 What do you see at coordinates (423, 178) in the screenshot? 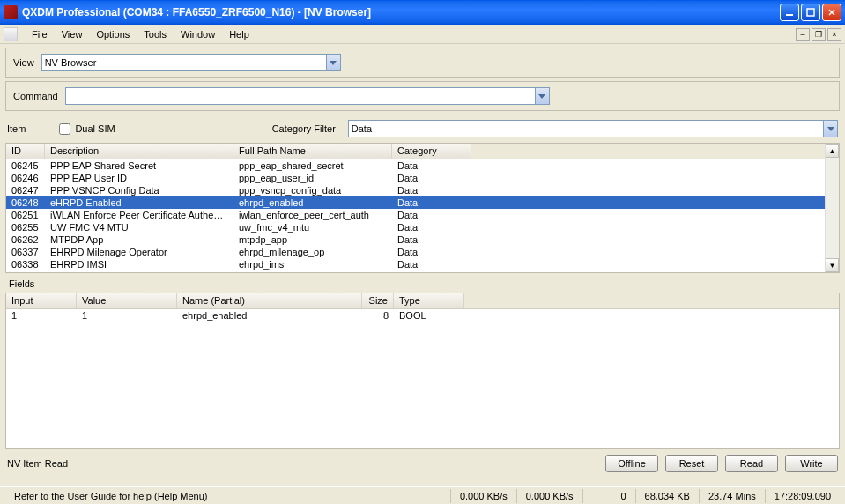
I see `nv-row: 06246PPP EAP User IDppp_eap_user_idData` at bounding box center [423, 178].